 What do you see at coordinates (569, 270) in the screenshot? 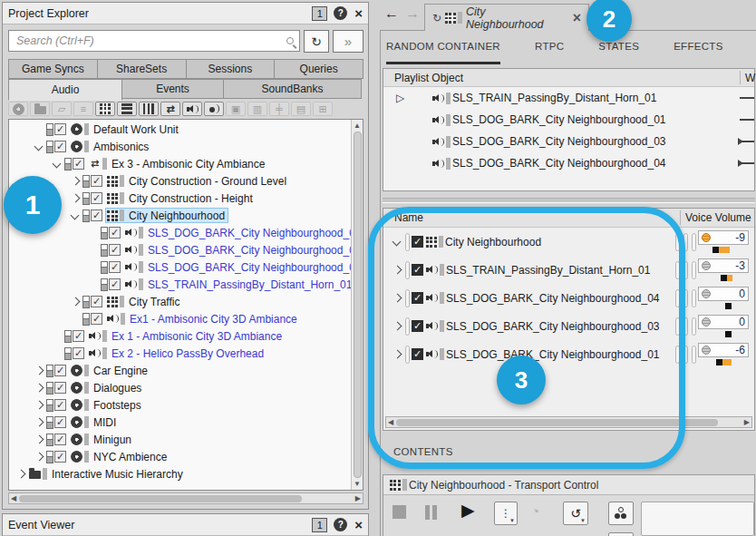
I see `contents-row: SLS_TRAIN_PassingBy_Distant_Horn_01-3` at bounding box center [569, 270].